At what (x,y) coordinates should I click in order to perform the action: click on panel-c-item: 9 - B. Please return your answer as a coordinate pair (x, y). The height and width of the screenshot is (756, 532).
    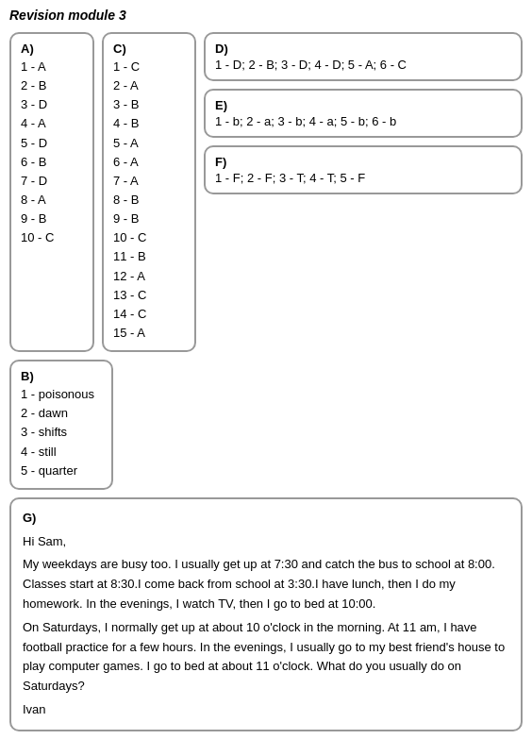
    Looking at the image, I should click on (149, 219).